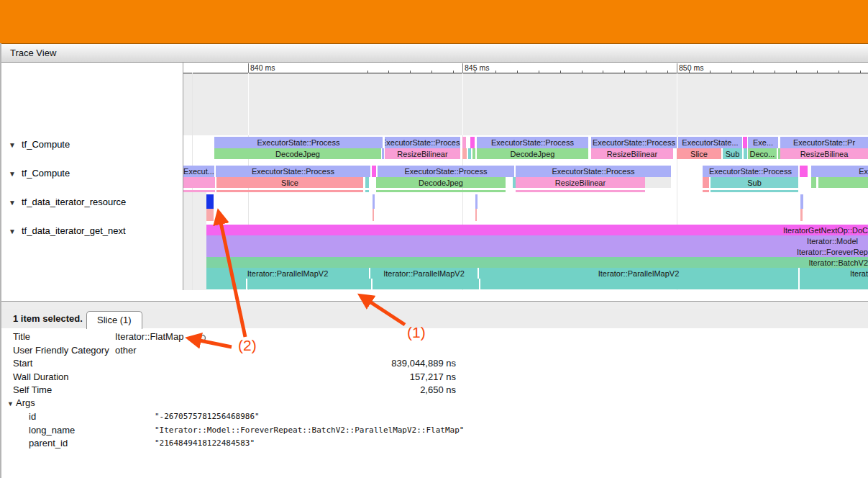 The image size is (868, 478). I want to click on trace-slice: Ex, so click(840, 171).